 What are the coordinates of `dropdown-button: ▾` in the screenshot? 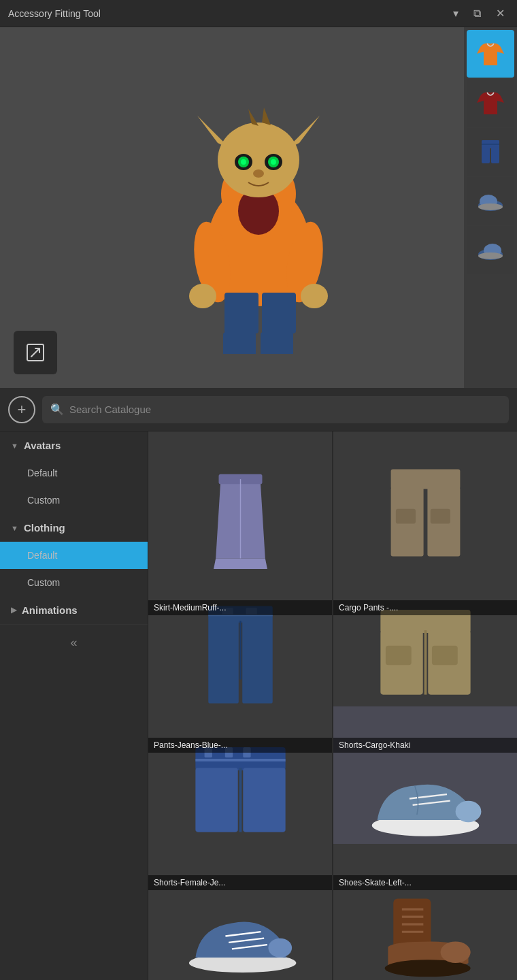 It's located at (456, 14).